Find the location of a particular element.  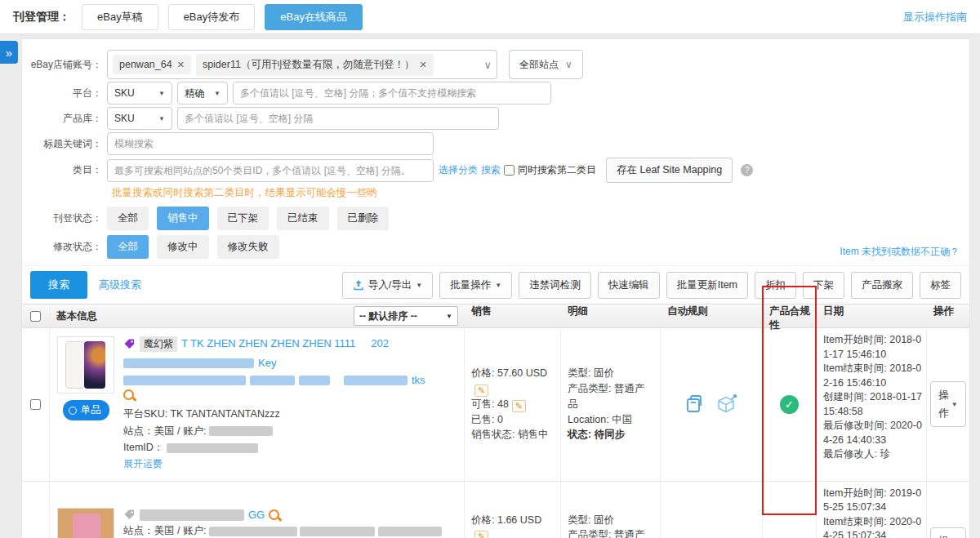

product-move-button: 产品搬家 is located at coordinates (882, 286).